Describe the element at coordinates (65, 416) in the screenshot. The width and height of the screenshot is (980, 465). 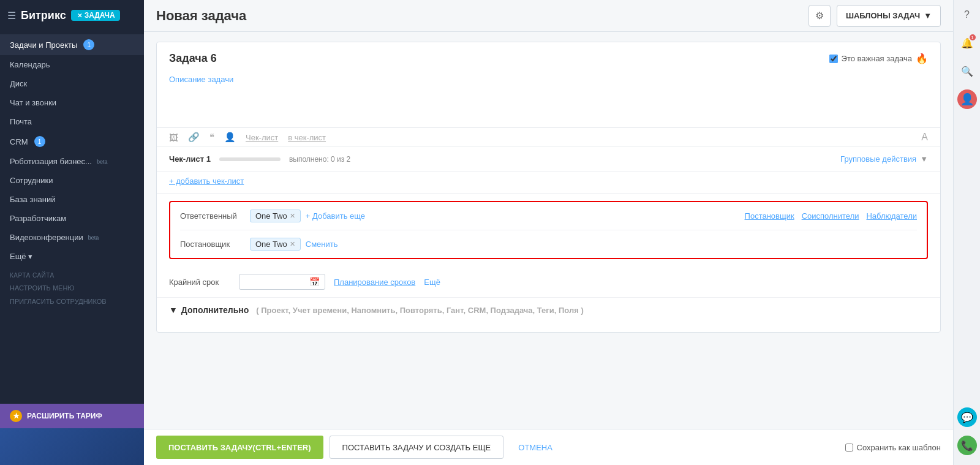
I see `upgrade-label: РАСШИРИТЬ ТАРИФ` at that location.